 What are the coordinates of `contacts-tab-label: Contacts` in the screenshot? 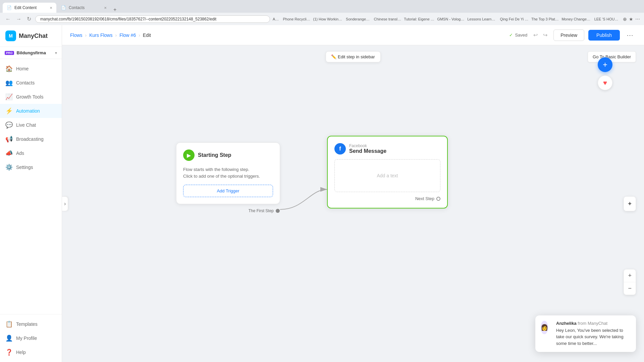 It's located at (76, 8).